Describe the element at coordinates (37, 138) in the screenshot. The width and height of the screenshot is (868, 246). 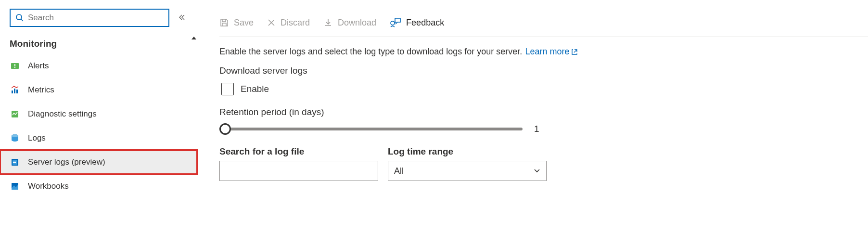
I see `sidebar-item-label: Logs` at that location.